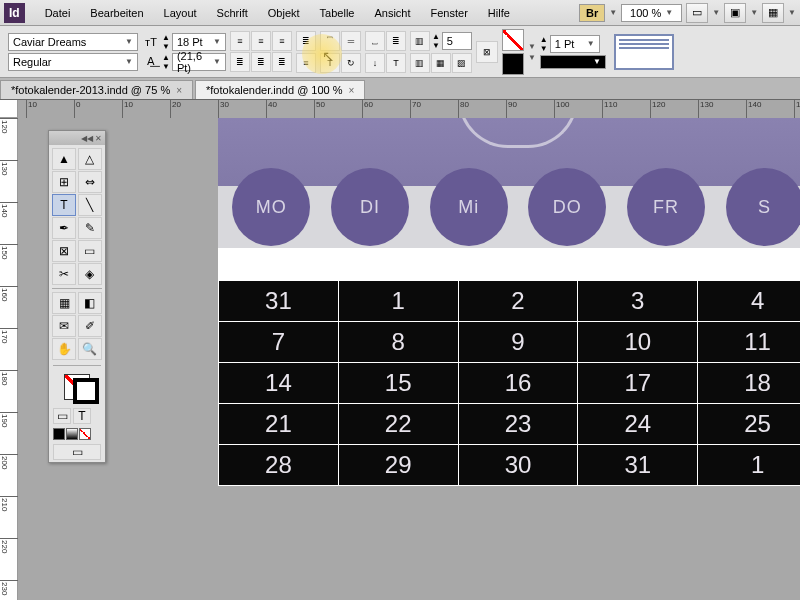  Describe the element at coordinates (240, 62) in the screenshot. I see `justify-left-button: ≣` at that location.